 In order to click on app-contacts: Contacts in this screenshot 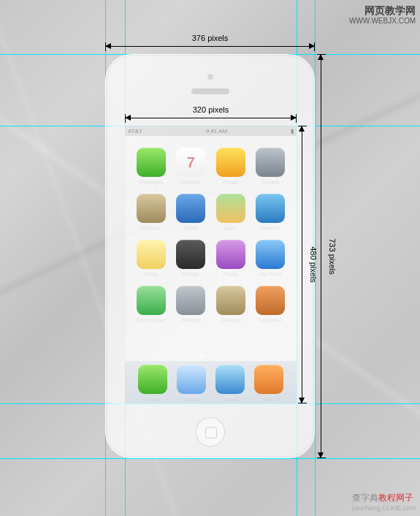, I will do `click(231, 304)`.